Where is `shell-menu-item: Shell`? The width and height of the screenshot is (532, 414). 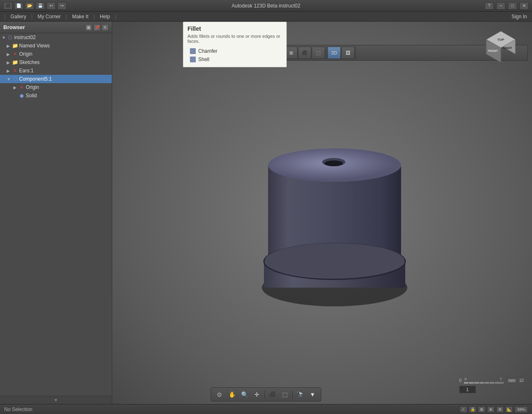 shell-menu-item: Shell is located at coordinates (235, 59).